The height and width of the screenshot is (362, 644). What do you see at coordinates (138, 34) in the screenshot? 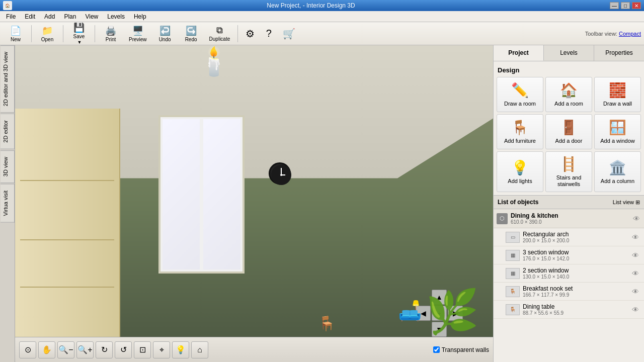
I see `toolbar-preview-button: 🖥️Preview` at bounding box center [138, 34].